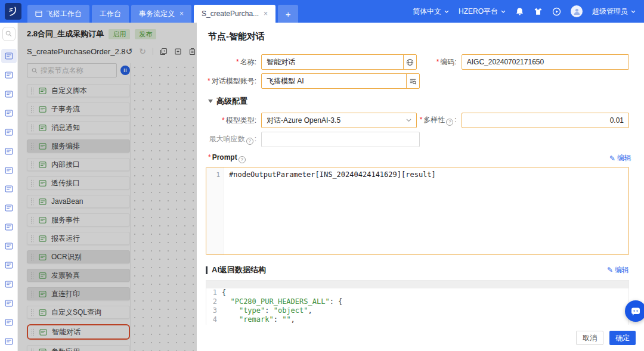 Image resolution: width=644 pixels, height=351 pixels. What do you see at coordinates (482, 12) in the screenshot?
I see `platform-switcher: HZERO平台` at bounding box center [482, 12].